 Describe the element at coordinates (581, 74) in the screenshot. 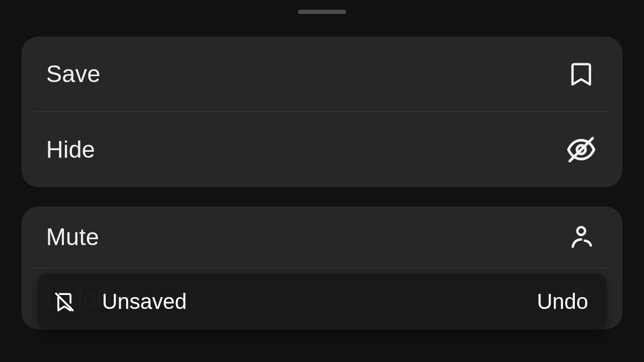

I see `bookmark-icon` at that location.